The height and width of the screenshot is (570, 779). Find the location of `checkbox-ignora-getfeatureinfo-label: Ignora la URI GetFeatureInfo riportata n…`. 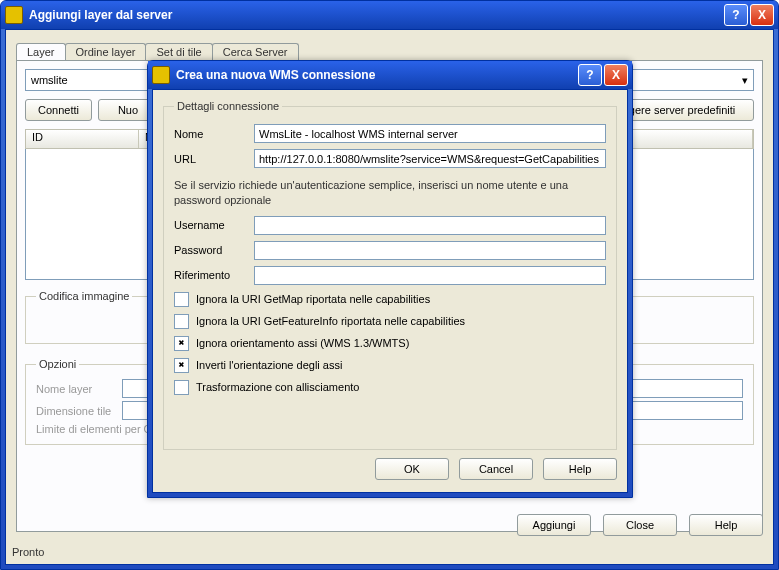

checkbox-ignora-getfeatureinfo-label: Ignora la URI GetFeatureInfo riportata n… is located at coordinates (330, 321).